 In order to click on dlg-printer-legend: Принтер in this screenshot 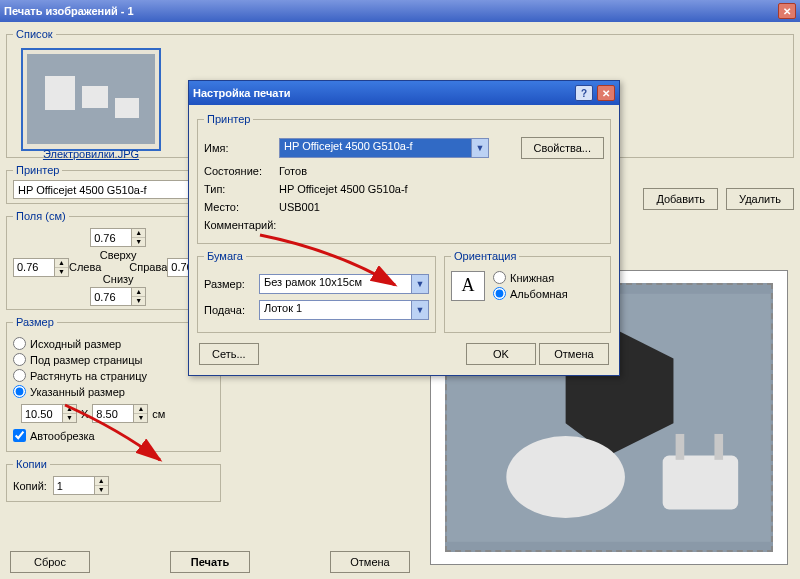, I will do `click(228, 119)`.